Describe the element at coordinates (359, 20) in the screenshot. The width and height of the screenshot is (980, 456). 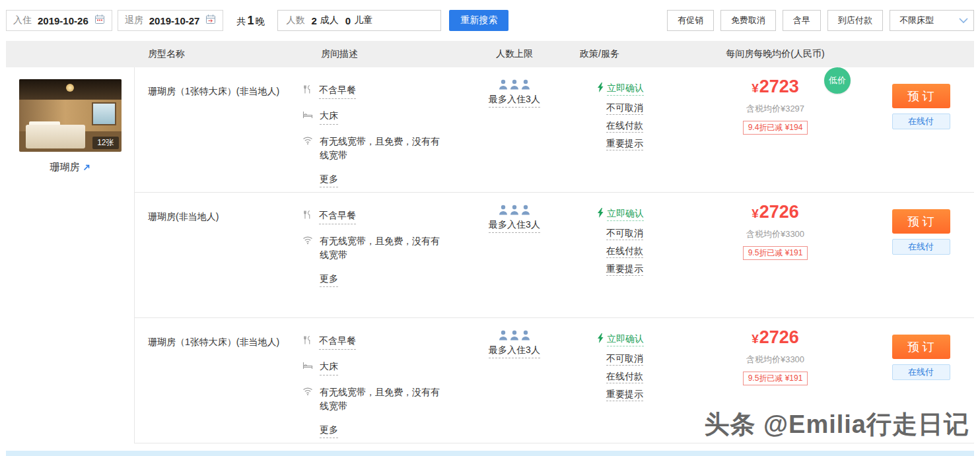
I see `guests-input: 人数 2 成人 0 儿童` at that location.